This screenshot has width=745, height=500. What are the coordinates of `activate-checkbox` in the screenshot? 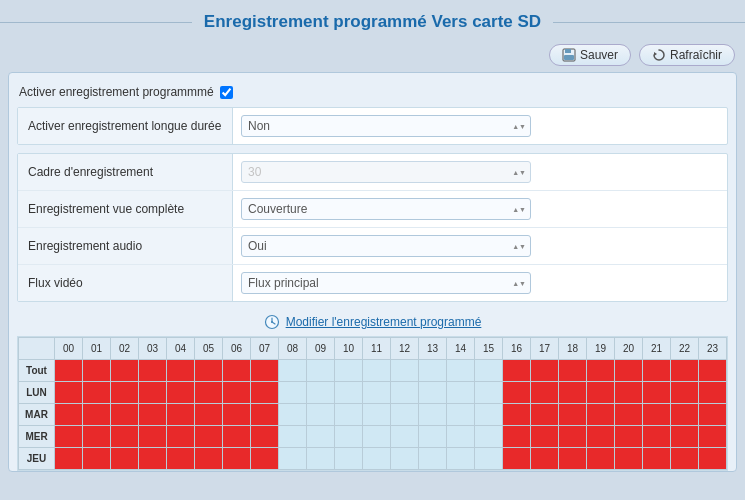 It's located at (226, 92).